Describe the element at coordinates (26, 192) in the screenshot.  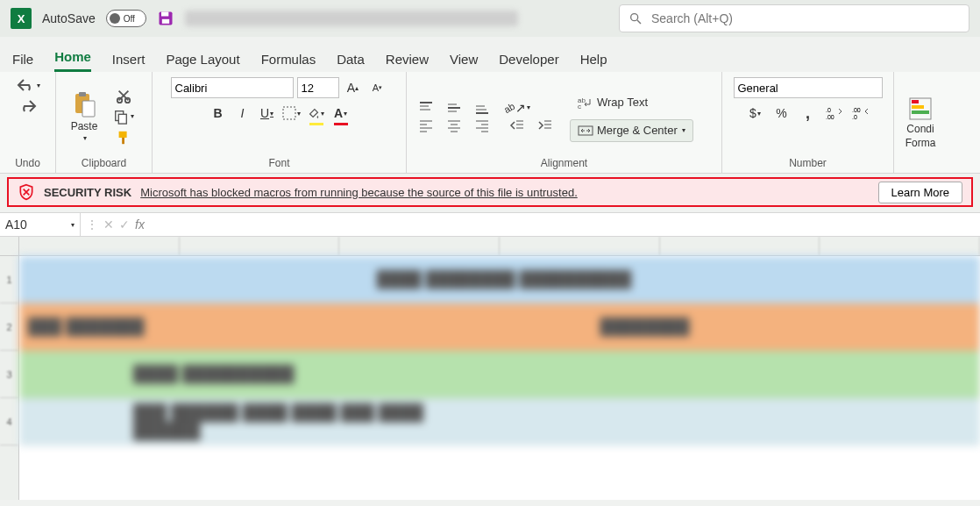
I see `shield-icon` at that location.